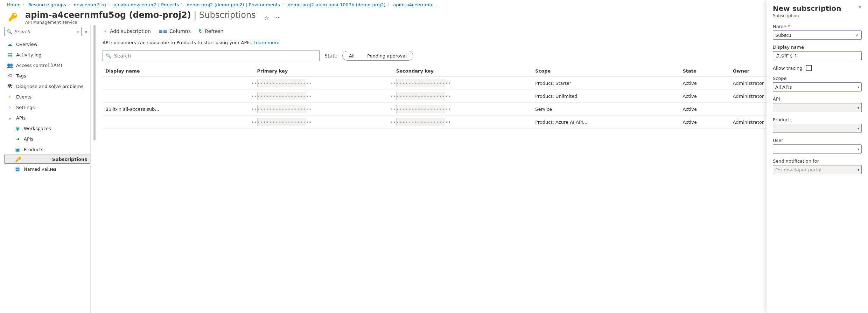 This screenshot has height=313, width=868. Describe the element at coordinates (482, 32) in the screenshot. I see `command-bar: ＋Add subscription ≡≡Columns ↻Refresh` at that location.